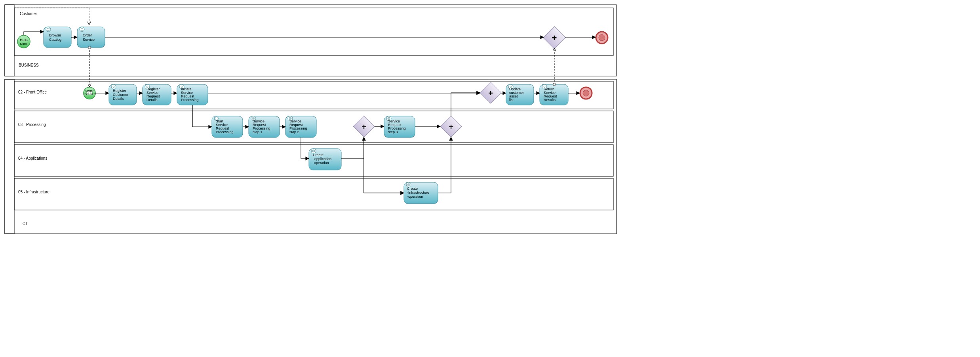  I want to click on lane-processing-label: 03 - Processing, so click(32, 124).